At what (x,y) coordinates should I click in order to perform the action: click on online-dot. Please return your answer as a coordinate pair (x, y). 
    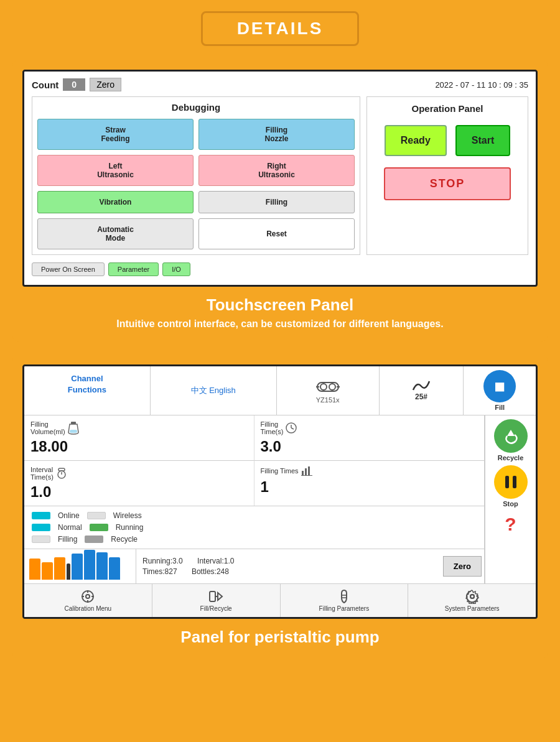
    Looking at the image, I should click on (41, 516).